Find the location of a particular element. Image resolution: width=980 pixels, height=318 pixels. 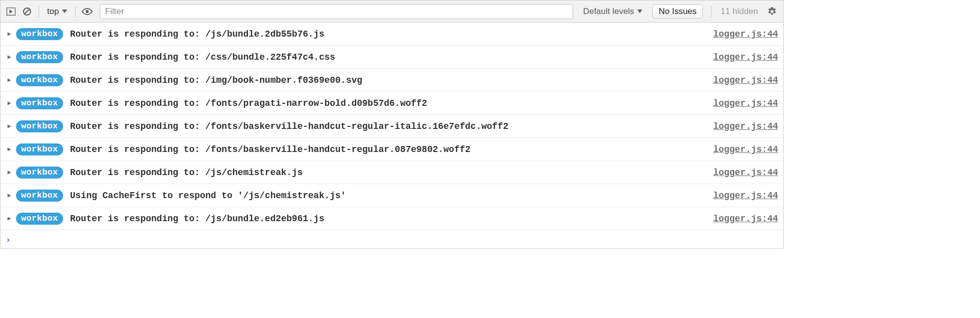

log-message: Router is responding to: /js/chemistreak… is located at coordinates (389, 173).